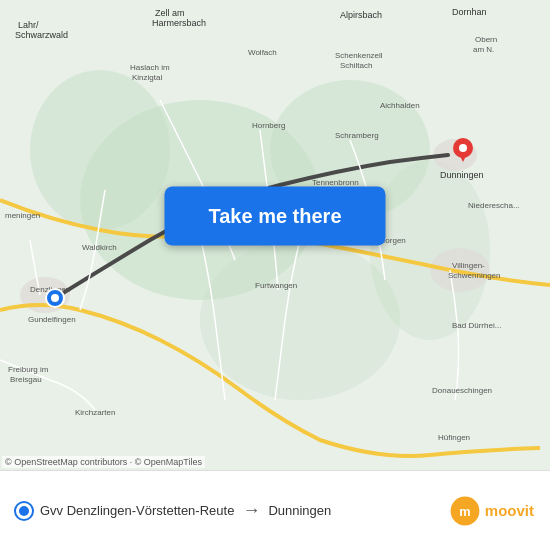  Describe the element at coordinates (251, 510) in the screenshot. I see `arrow-icon: →` at that location.